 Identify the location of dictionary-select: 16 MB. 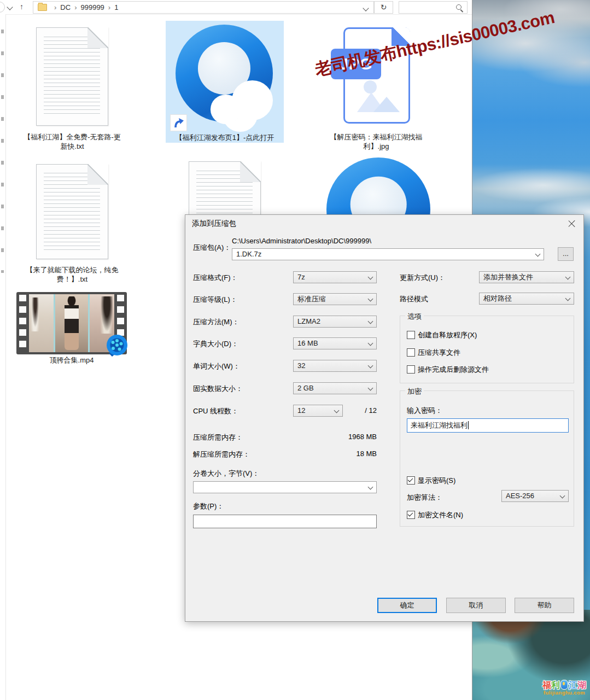
(335, 343).